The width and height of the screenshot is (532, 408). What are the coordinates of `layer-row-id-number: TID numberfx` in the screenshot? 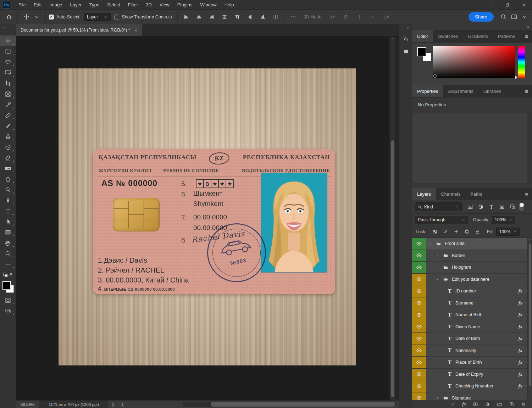 It's located at (472, 291).